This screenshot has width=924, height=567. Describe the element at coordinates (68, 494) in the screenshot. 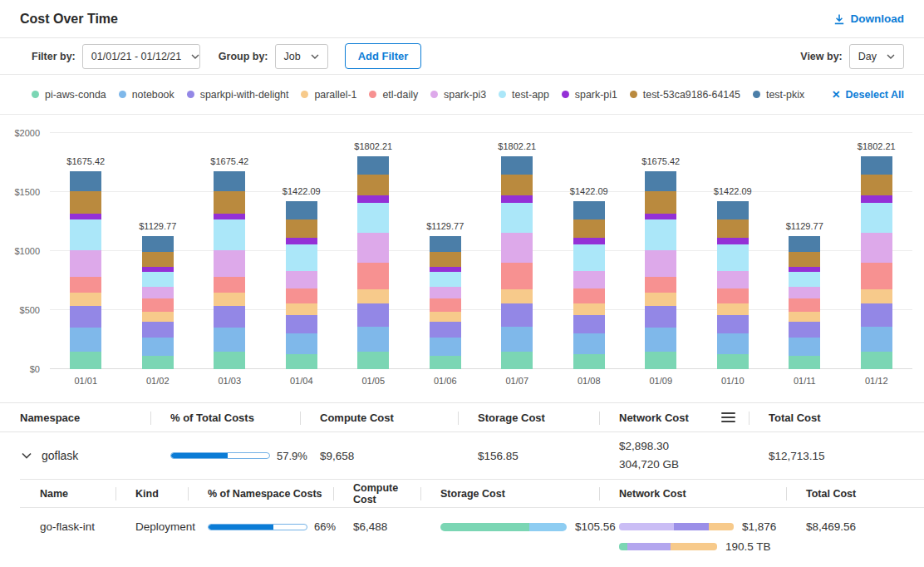

I see `sub-column-header-name: Name` at that location.